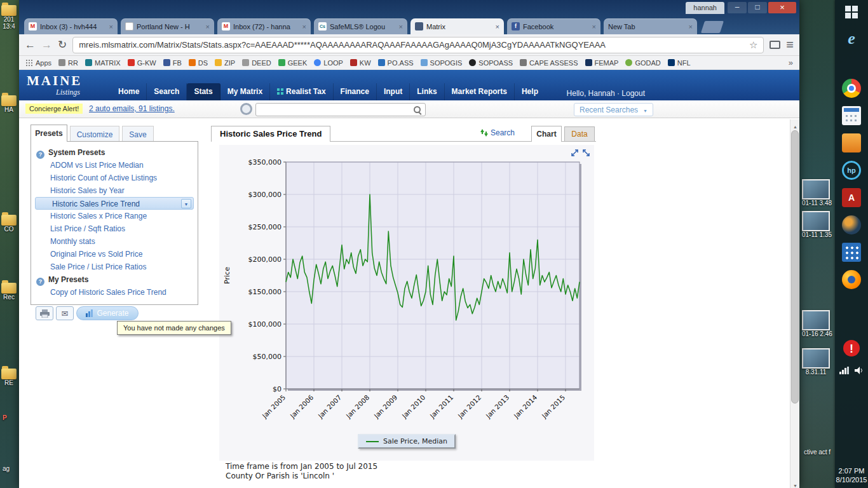 Image resolution: width=868 pixels, height=488 pixels. I want to click on browser-tab-active: Matrix, so click(458, 27).